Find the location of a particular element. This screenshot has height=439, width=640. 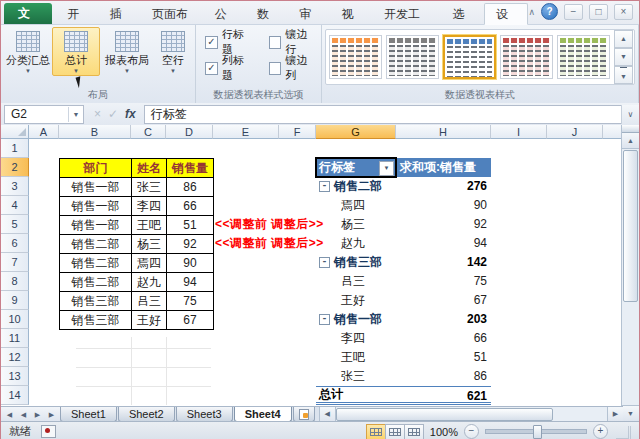

last-sheet-icon: ▶ is located at coordinates (52, 415).